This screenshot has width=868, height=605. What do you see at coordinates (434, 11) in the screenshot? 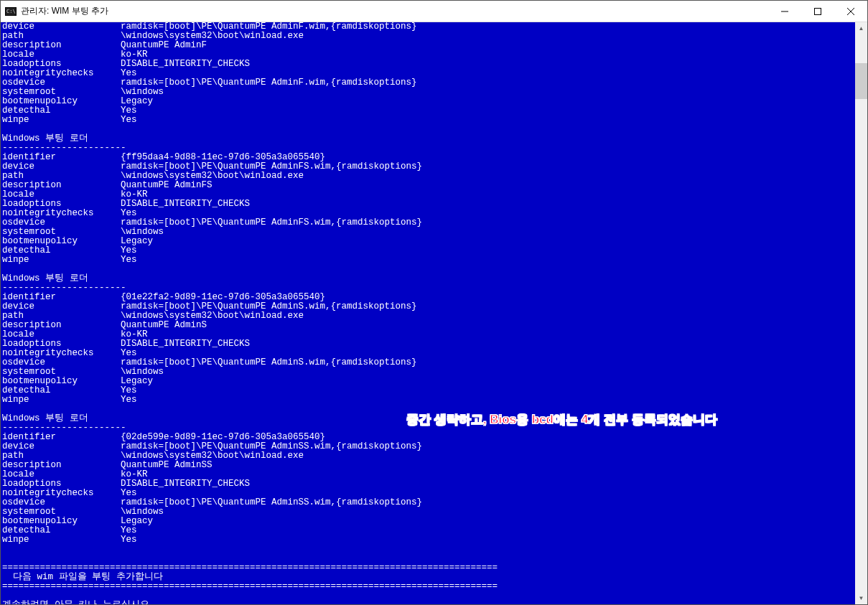
I see `titlebar: C:\ 관리자: WIM 부팅 추가` at bounding box center [434, 11].